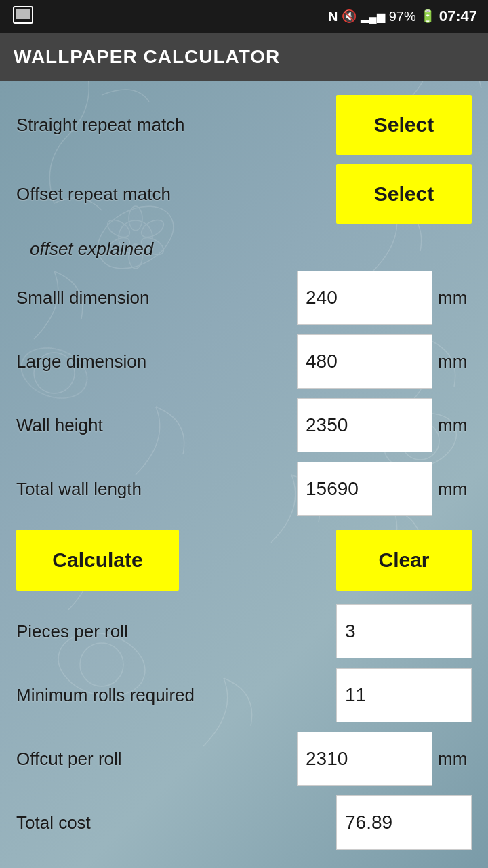 This screenshot has width=488, height=868. I want to click on wall-height-label: Wall height, so click(157, 426).